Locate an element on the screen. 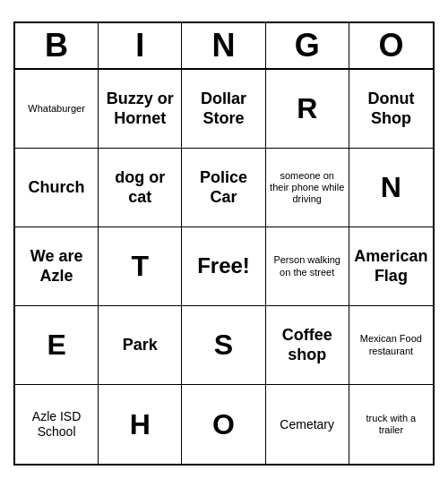 The image size is (448, 487). bingo-cell: H is located at coordinates (140, 424).